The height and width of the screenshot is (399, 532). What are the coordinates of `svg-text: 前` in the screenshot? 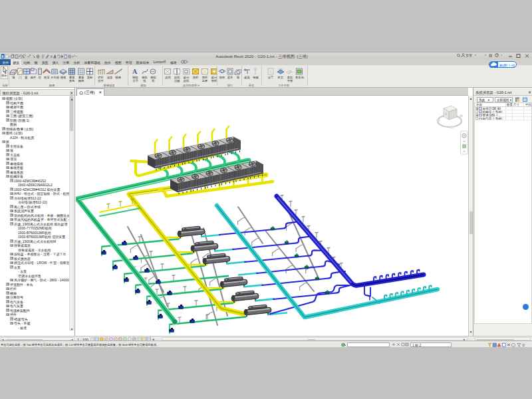 It's located at (446, 114).